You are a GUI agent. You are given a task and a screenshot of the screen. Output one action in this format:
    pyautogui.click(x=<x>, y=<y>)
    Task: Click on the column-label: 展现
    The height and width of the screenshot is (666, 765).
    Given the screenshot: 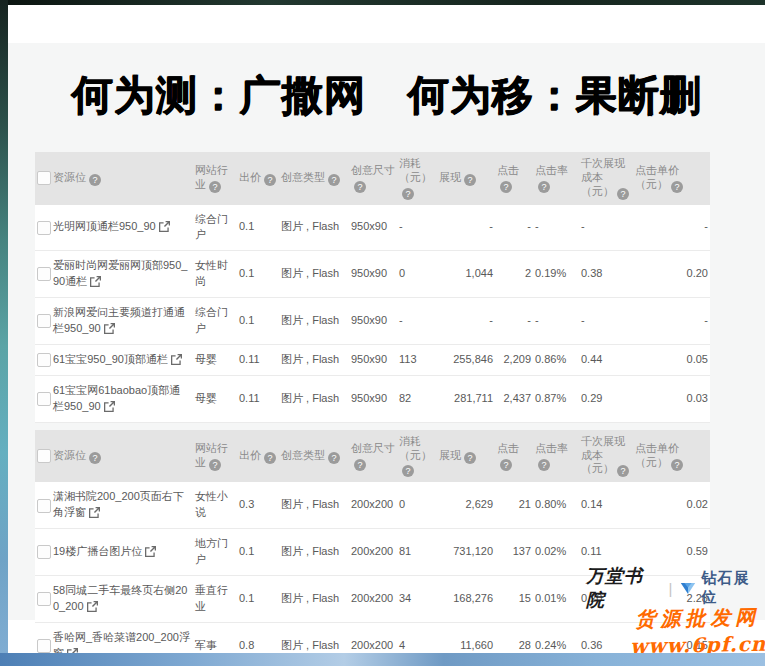 What is the action you would take?
    pyautogui.click(x=450, y=177)
    